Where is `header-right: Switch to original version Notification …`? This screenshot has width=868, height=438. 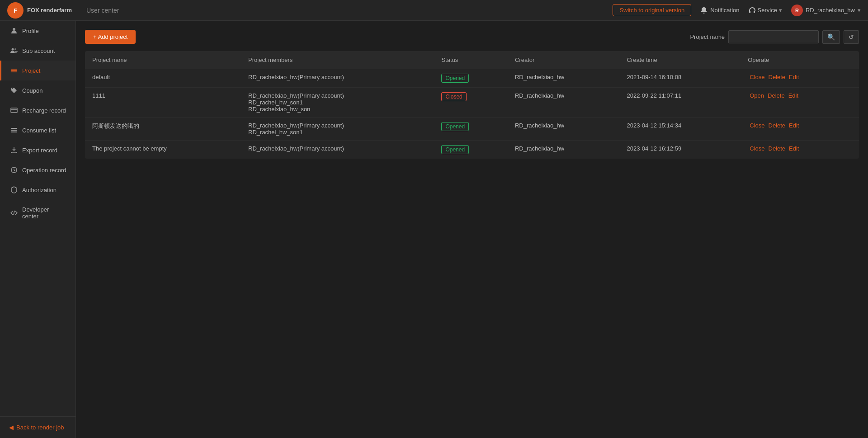
header-right: Switch to original version Notification … is located at coordinates (737, 10).